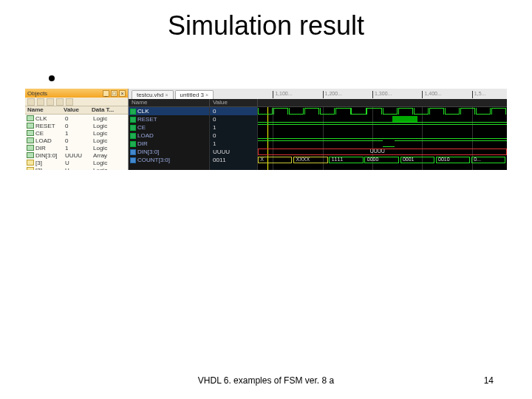 This screenshot has height=399, width=532. Describe the element at coordinates (168, 152) in the screenshot. I see `wave-signal-row: DIN[3:0]` at that location.